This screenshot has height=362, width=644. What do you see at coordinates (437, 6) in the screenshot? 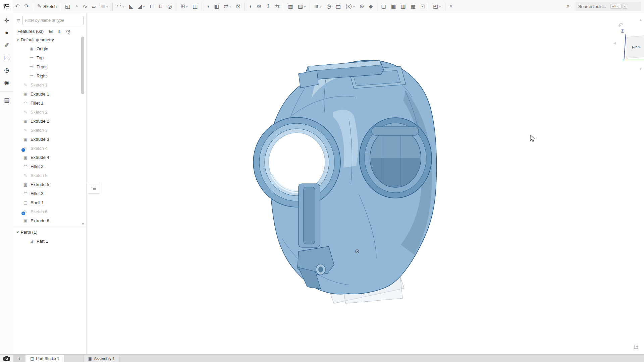
I see `composite-part-button: ◰∨` at bounding box center [437, 6].